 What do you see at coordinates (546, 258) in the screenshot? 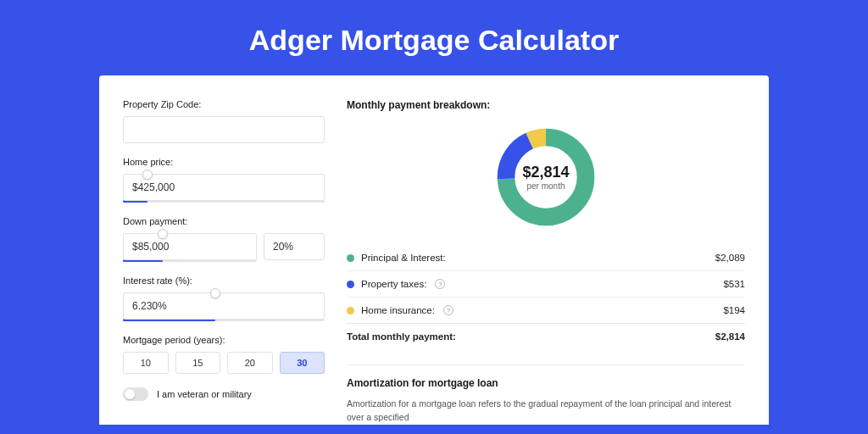
I see `legend-row: Principal & Interest:$2,089` at bounding box center [546, 258].